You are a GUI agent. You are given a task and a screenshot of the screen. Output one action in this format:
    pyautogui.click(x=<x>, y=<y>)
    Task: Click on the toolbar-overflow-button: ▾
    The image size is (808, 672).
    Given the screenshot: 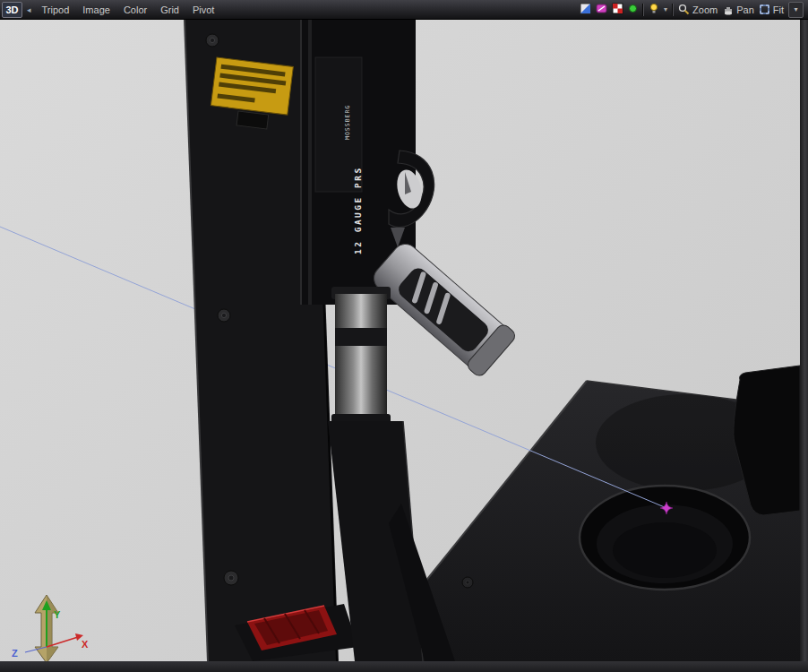 What is the action you would take?
    pyautogui.click(x=795, y=10)
    